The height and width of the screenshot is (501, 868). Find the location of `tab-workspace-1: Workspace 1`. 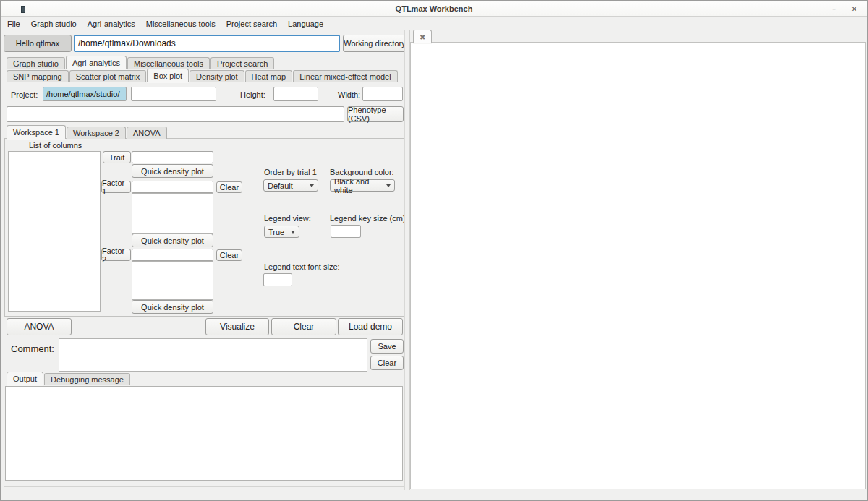

tab-workspace-1: Workspace 1 is located at coordinates (36, 132).